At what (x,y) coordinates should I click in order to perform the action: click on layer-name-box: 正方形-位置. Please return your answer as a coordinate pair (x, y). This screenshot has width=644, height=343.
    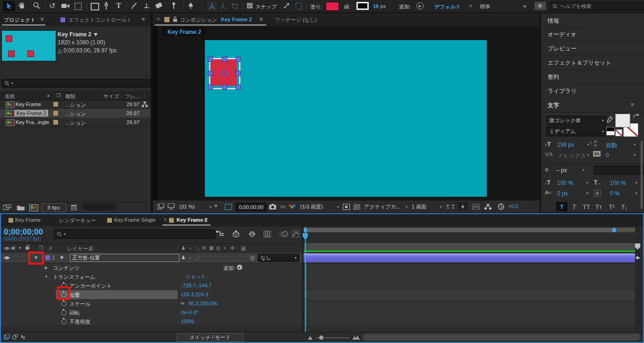
    Looking at the image, I should click on (125, 258).